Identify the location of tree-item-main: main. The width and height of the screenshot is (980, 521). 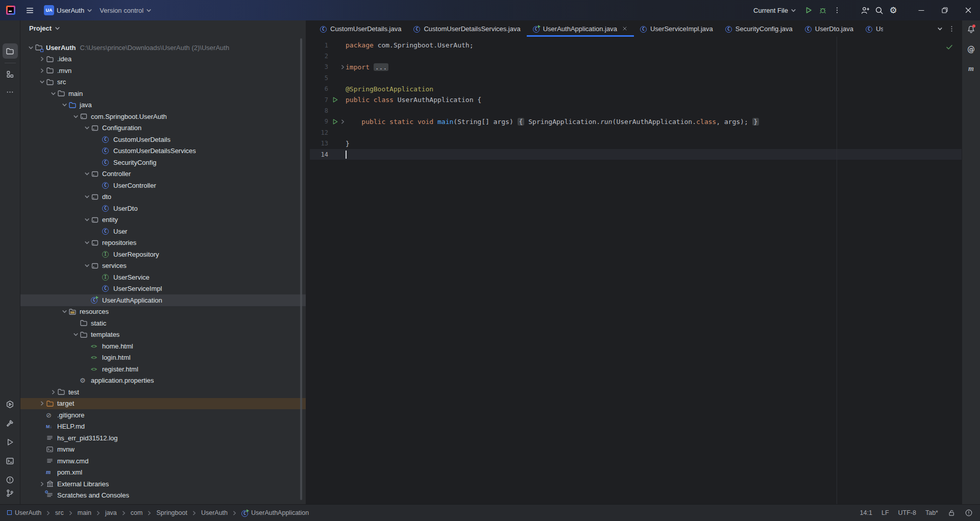
(163, 94).